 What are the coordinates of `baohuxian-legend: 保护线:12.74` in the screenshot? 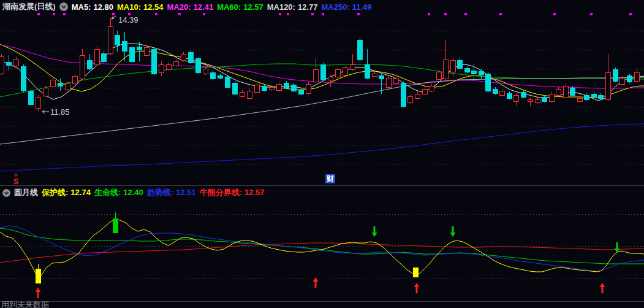 It's located at (66, 193).